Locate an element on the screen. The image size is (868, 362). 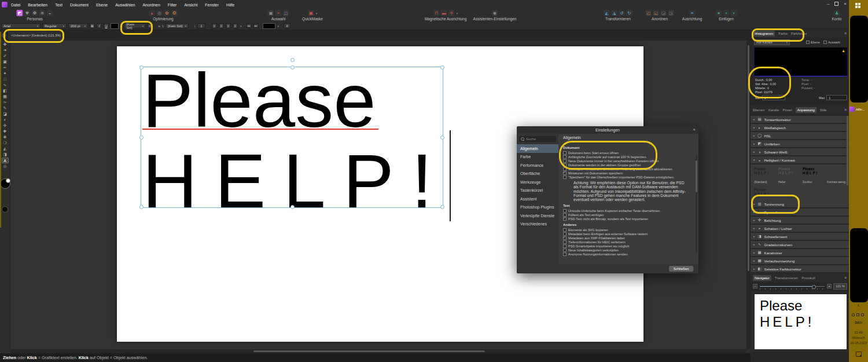
handle-top-center is located at coordinates (293, 67).